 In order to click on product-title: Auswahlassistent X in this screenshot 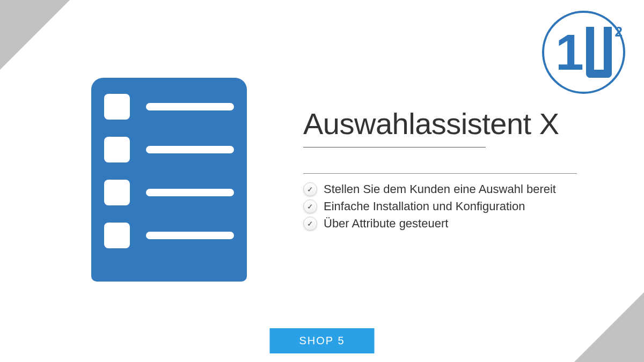, I will do `click(463, 127)`.